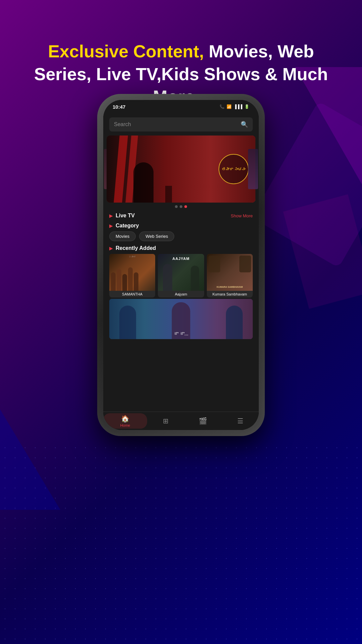  I want to click on card-kumara-title: Kumara Sambhavam, so click(230, 294).